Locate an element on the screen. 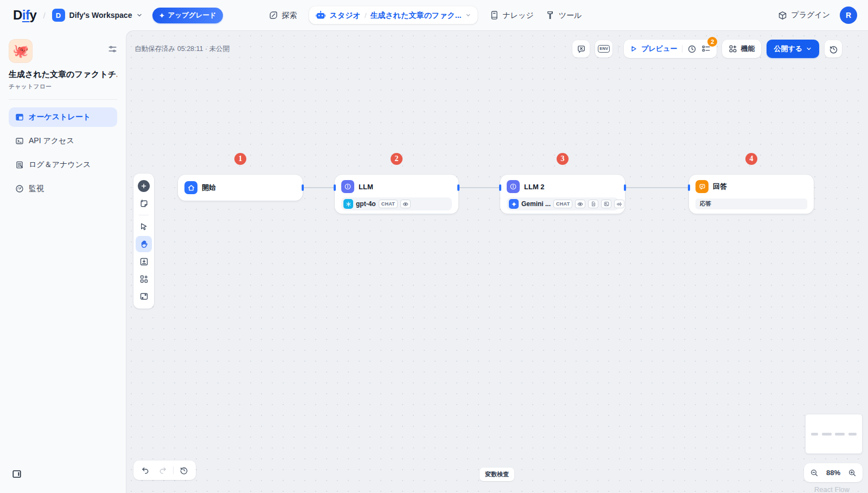 The height and width of the screenshot is (493, 868). zoom-in-icon is located at coordinates (852, 473).